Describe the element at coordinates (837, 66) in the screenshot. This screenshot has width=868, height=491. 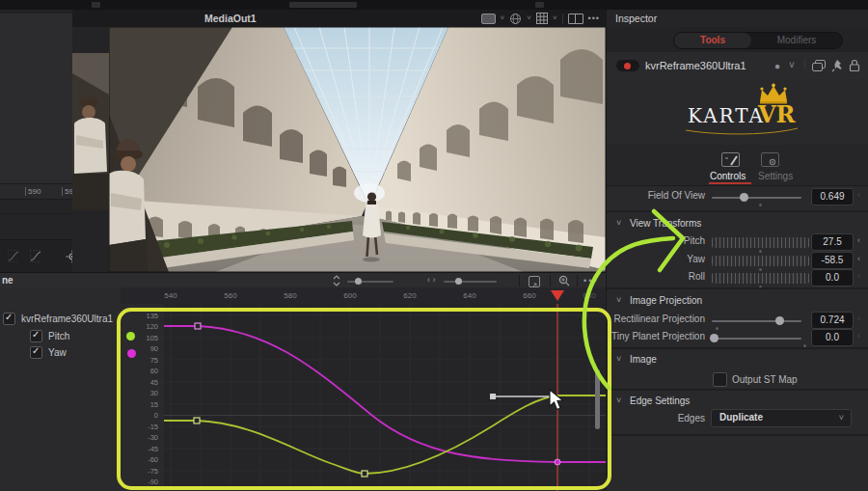
I see `pin-icon` at that location.